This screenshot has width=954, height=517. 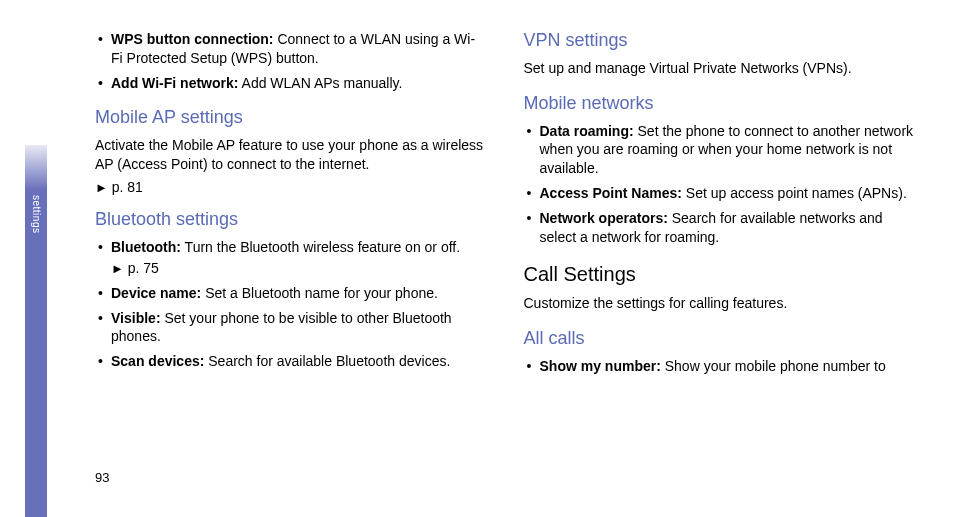 What do you see at coordinates (290, 49) in the screenshot?
I see `list-item: WPS button connection: Connect to a WLAN…` at bounding box center [290, 49].